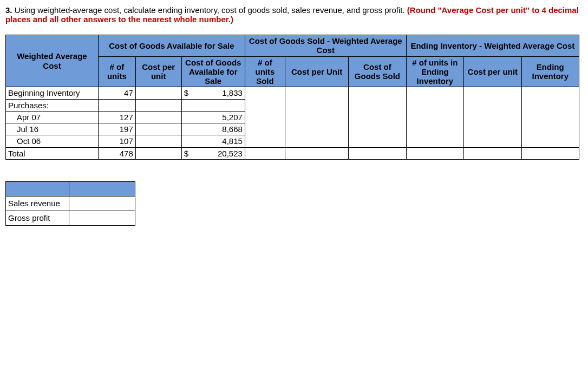 The width and height of the screenshot is (588, 367). What do you see at coordinates (158, 93) in the screenshot?
I see `beginning-cost-per-unit` at bounding box center [158, 93].